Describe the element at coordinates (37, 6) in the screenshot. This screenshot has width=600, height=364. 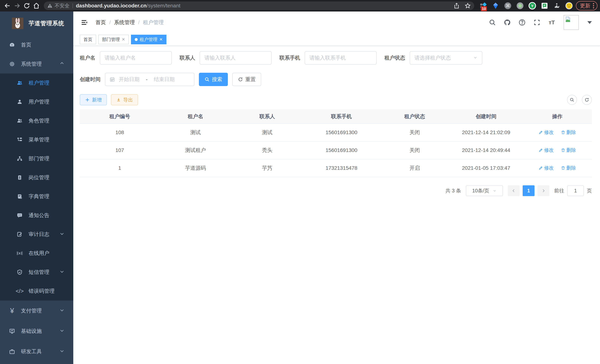
I see `browser-home-button` at that location.